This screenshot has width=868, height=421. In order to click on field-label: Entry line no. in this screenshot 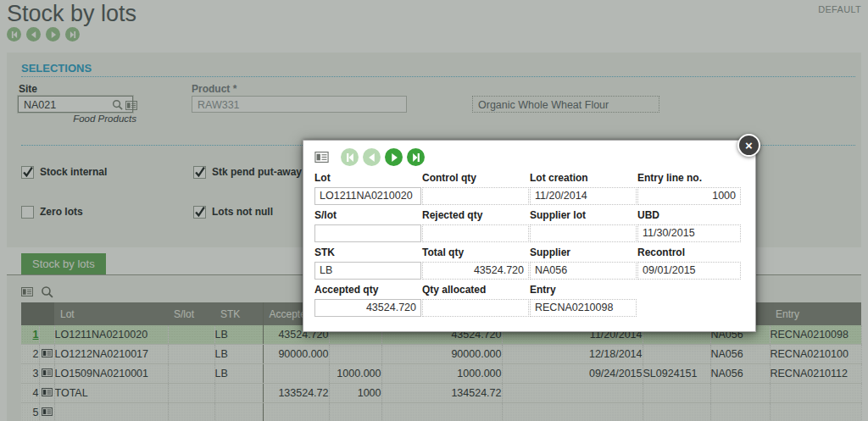, I will do `click(688, 178)`.